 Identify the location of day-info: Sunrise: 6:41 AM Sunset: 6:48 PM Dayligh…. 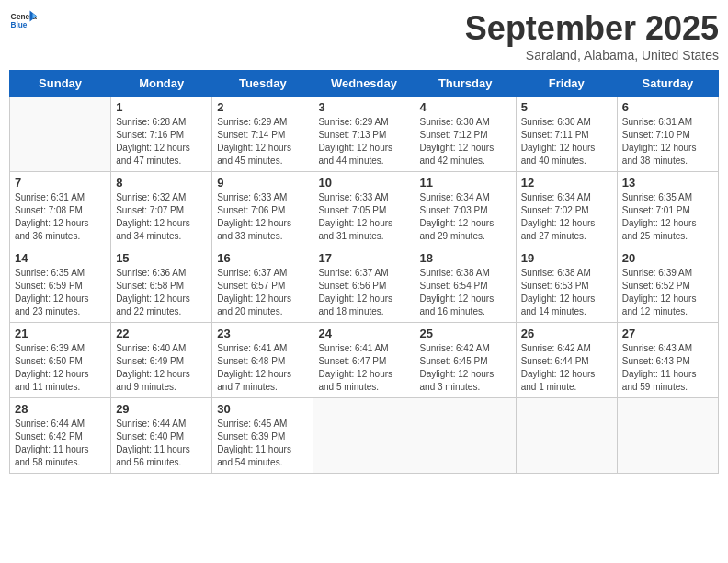
(263, 368).